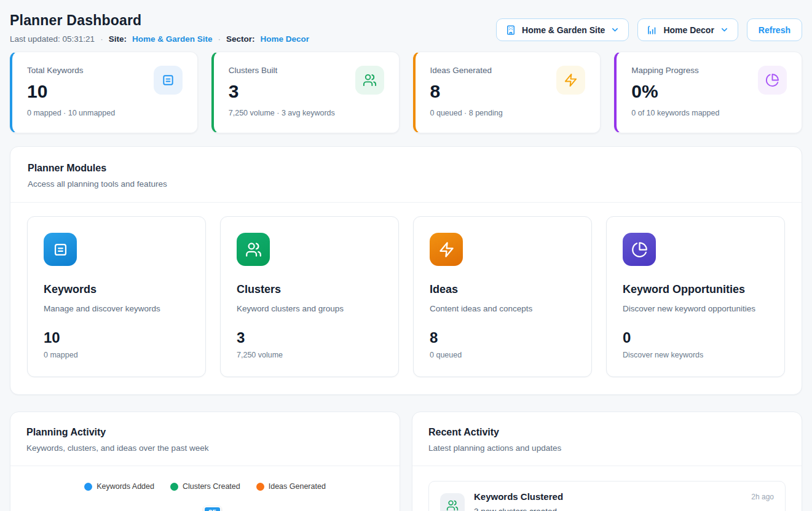  I want to click on legend-label: Clusters Created, so click(211, 486).